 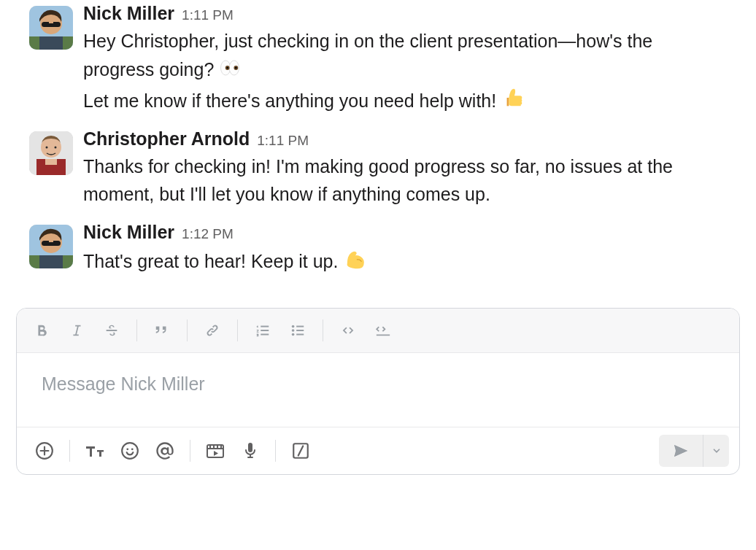 I want to click on message-body: Hey Christopher, just checking in on the…, so click(x=405, y=71).